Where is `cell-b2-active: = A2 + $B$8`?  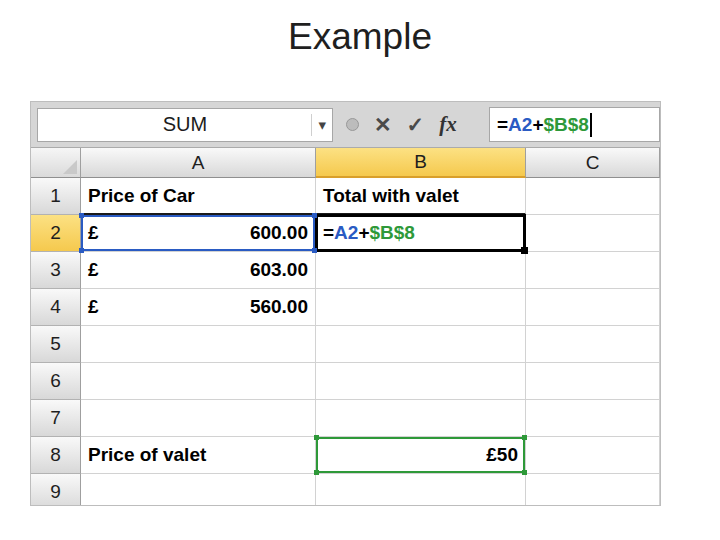
cell-b2-active: = A2 + $B$8 is located at coordinates (421, 234).